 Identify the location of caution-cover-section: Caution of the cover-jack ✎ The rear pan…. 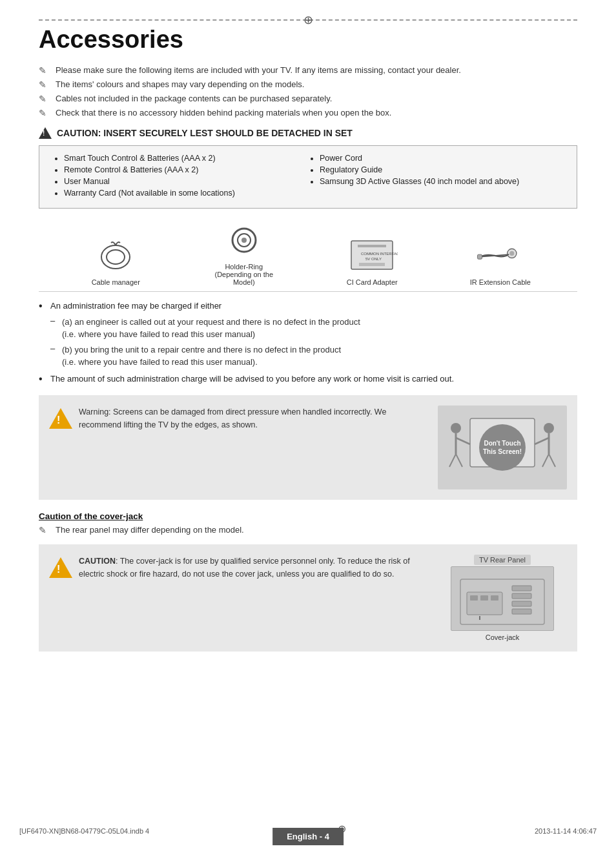
(308, 523).